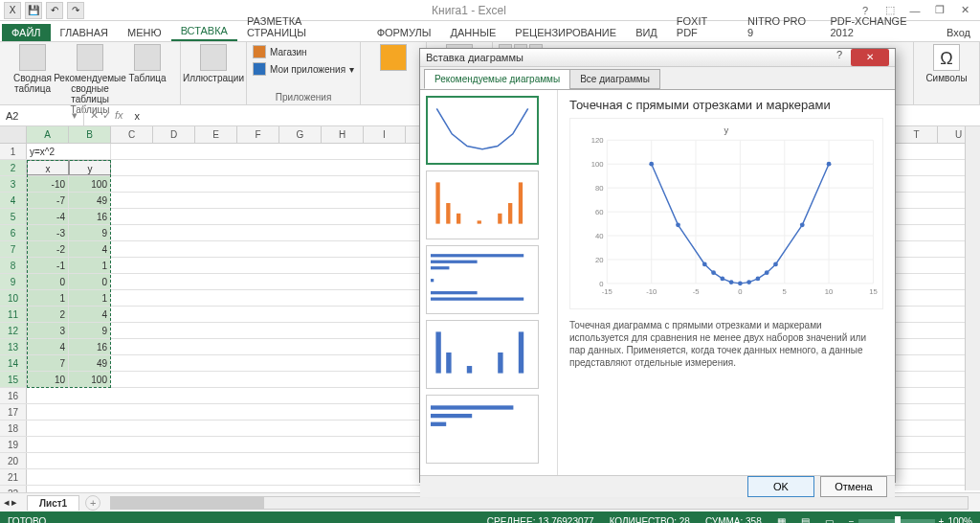 This screenshot has width=980, height=523. I want to click on tab-menu: Меню, so click(145, 33).